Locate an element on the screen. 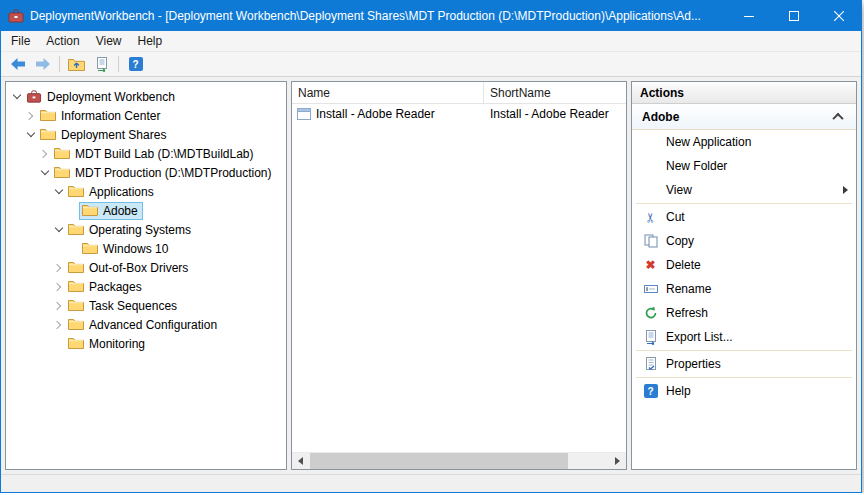 Image resolution: width=864 pixels, height=495 pixels. tree-item-label: Task Sequences is located at coordinates (133, 306).